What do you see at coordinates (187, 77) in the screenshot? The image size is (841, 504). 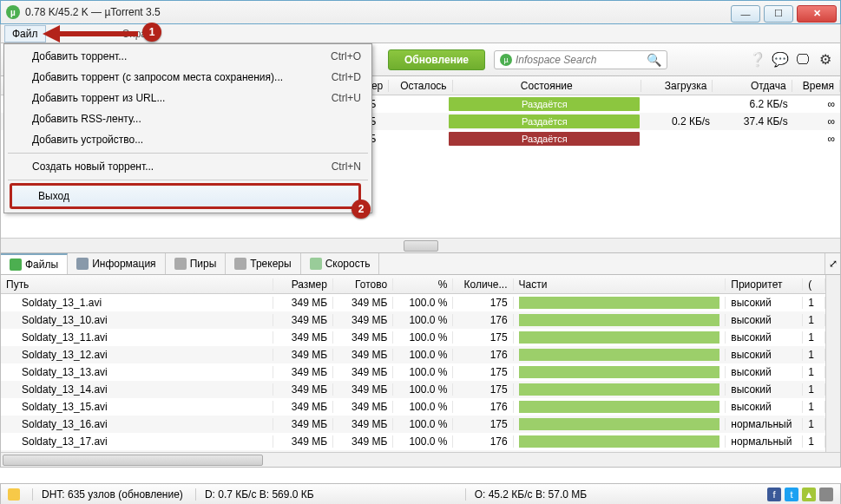 I see `menu-item: Добавить торрент (с запросом места сохра…` at bounding box center [187, 77].